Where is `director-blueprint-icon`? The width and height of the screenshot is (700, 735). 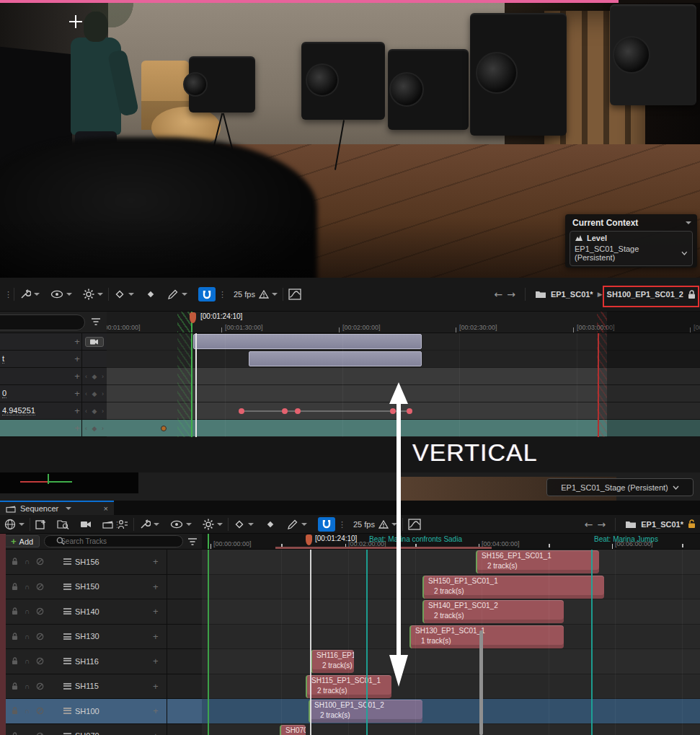
director-blueprint-icon is located at coordinates (123, 524).